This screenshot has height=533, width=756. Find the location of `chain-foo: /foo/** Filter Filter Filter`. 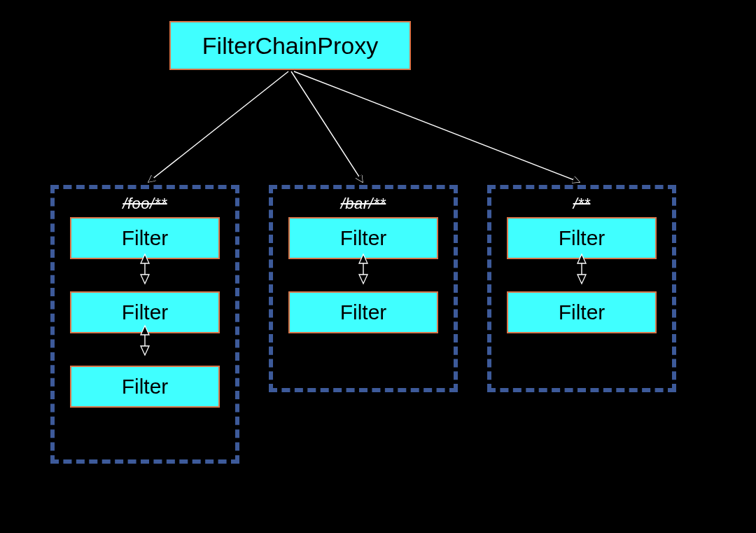

chain-foo: /foo/** Filter Filter Filter is located at coordinates (145, 324).